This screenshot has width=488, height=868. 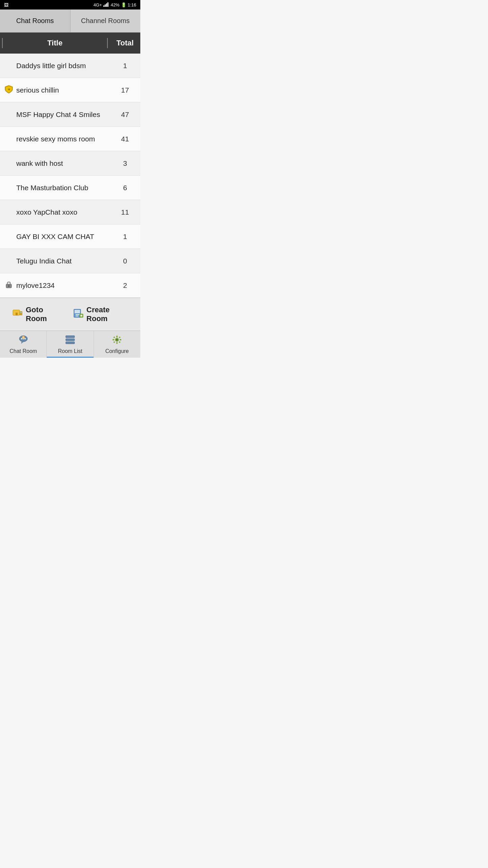 What do you see at coordinates (18, 315) in the screenshot?
I see `goto-room-icon` at bounding box center [18, 315].